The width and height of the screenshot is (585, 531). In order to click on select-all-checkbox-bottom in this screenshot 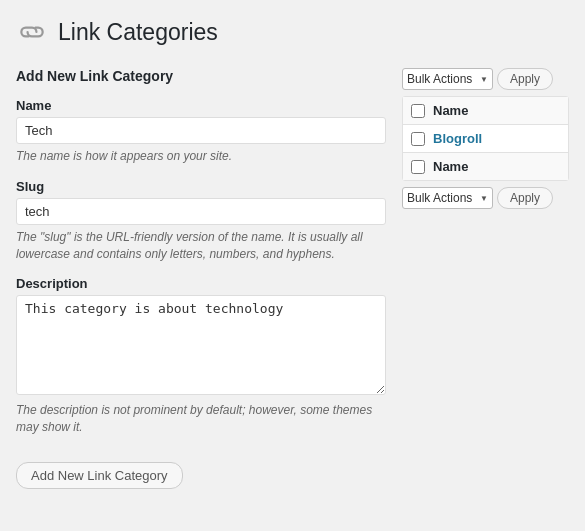, I will do `click(418, 167)`.